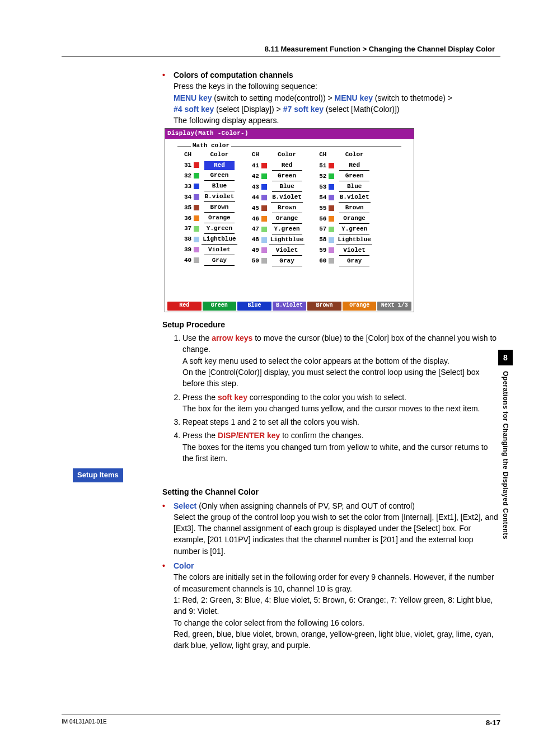 The image size is (534, 756). What do you see at coordinates (331, 398) in the screenshot?
I see `procedure-list: Use the arrow keys to move the cursor (b…` at bounding box center [331, 398].